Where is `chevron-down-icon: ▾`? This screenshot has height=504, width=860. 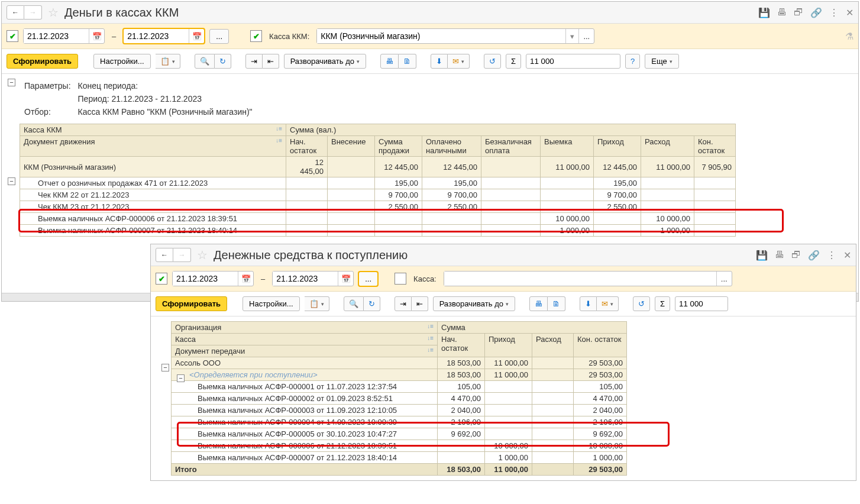
chevron-down-icon: ▾ is located at coordinates (572, 36).